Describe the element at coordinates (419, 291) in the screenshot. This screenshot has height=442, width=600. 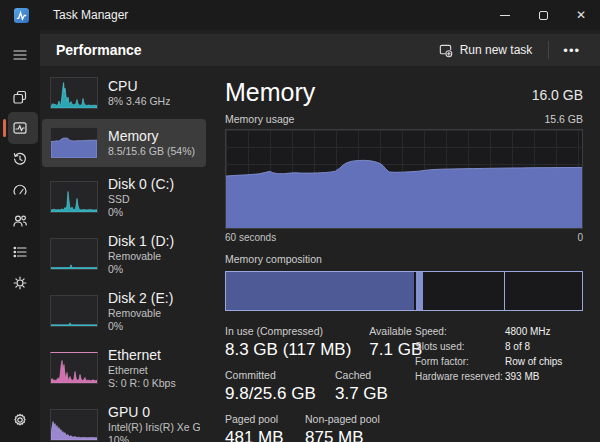
I see `composition-modified` at that location.